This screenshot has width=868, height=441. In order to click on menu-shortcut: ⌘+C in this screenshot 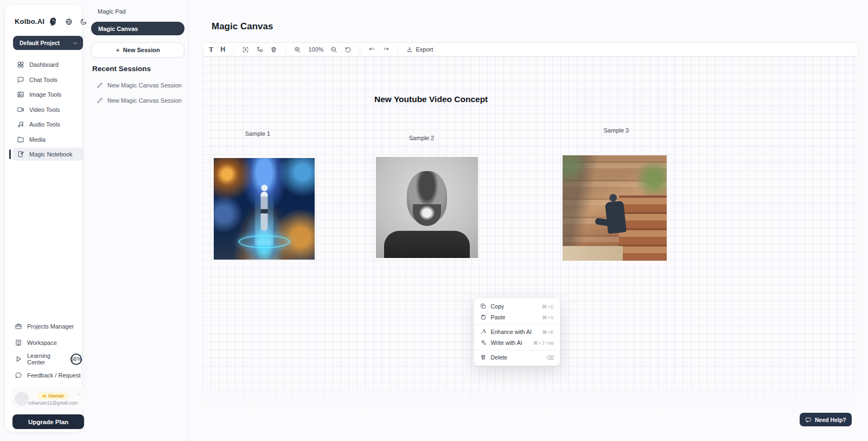, I will do `click(548, 306)`.